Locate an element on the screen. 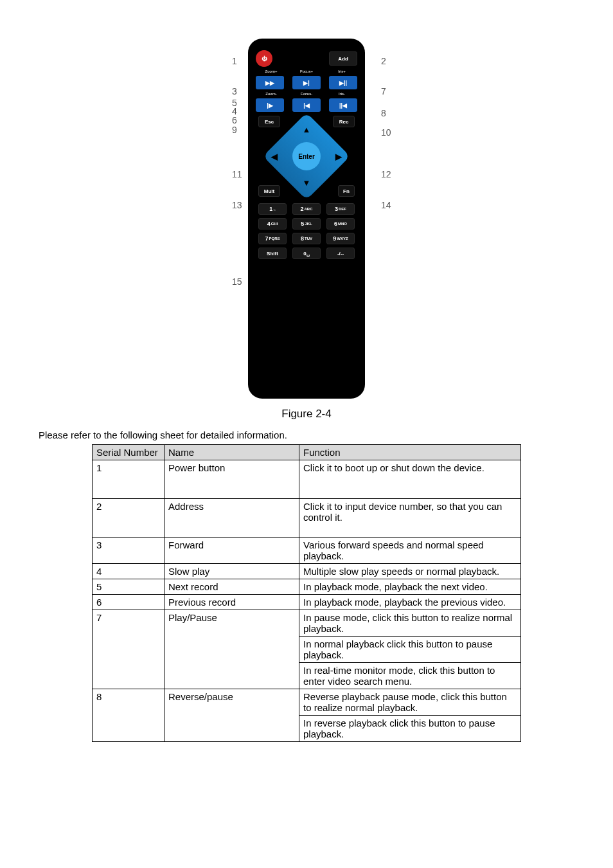 The image size is (613, 868). numpad: 1.,2ABC3DEF4GHI5JKL6MNO7PQRS8TUV9WXYZShi… is located at coordinates (306, 231).